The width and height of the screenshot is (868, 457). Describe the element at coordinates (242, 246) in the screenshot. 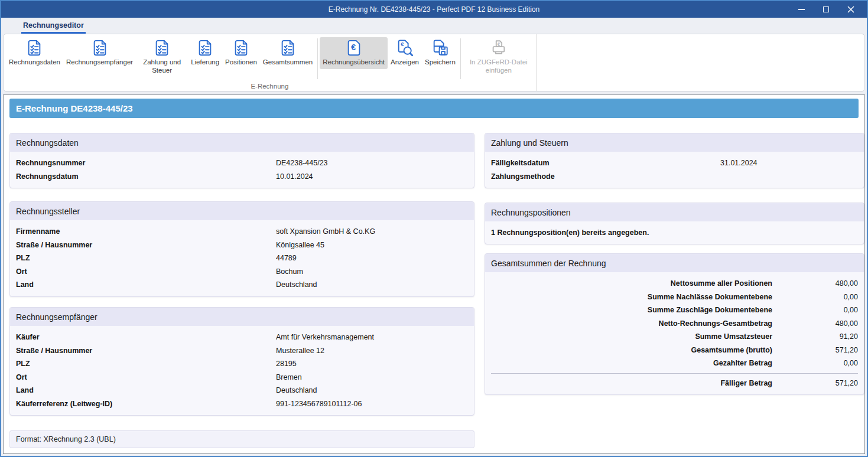

I see `field-row: Straße / Hausnummer Königsallee 45` at that location.